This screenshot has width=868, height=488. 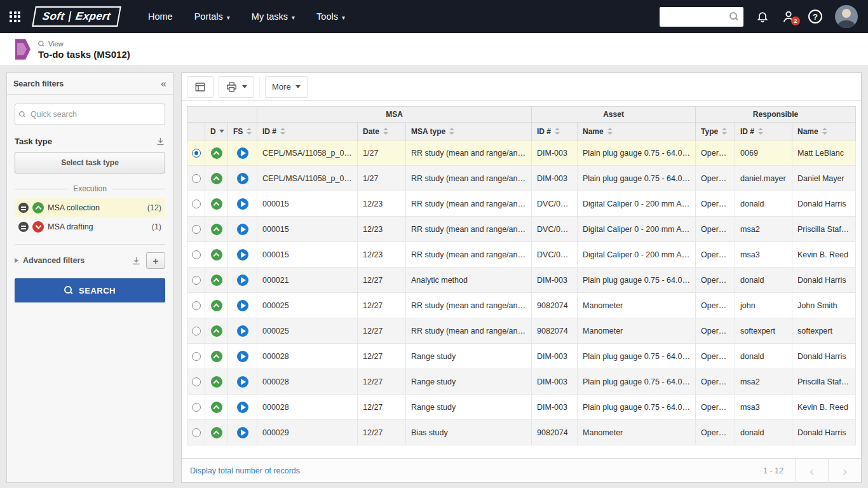 What do you see at coordinates (241, 471) in the screenshot?
I see `display-total-records-link: Display total number of records` at bounding box center [241, 471].